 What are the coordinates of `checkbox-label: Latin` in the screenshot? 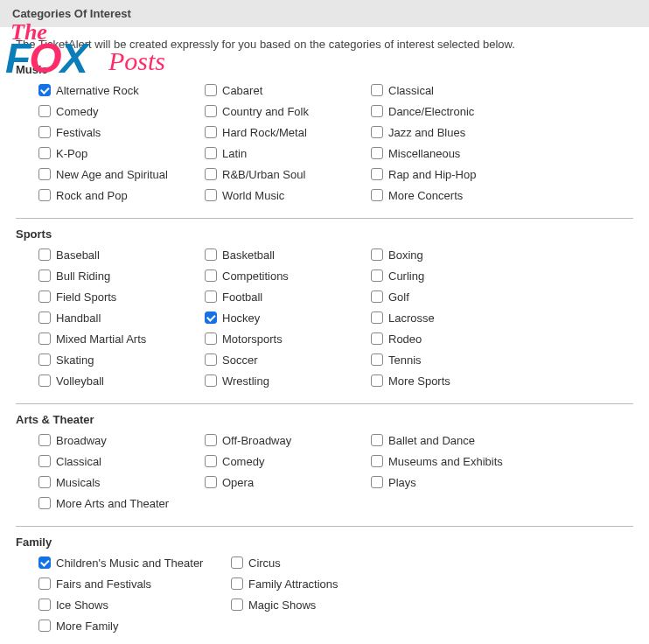 It's located at (234, 154).